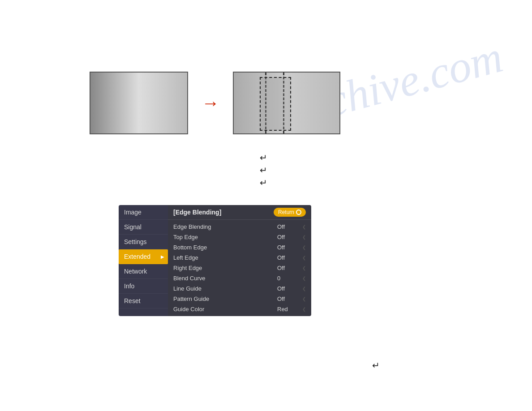 The image size is (532, 411). I want to click on sidebar-item-settings: Settings, so click(143, 242).